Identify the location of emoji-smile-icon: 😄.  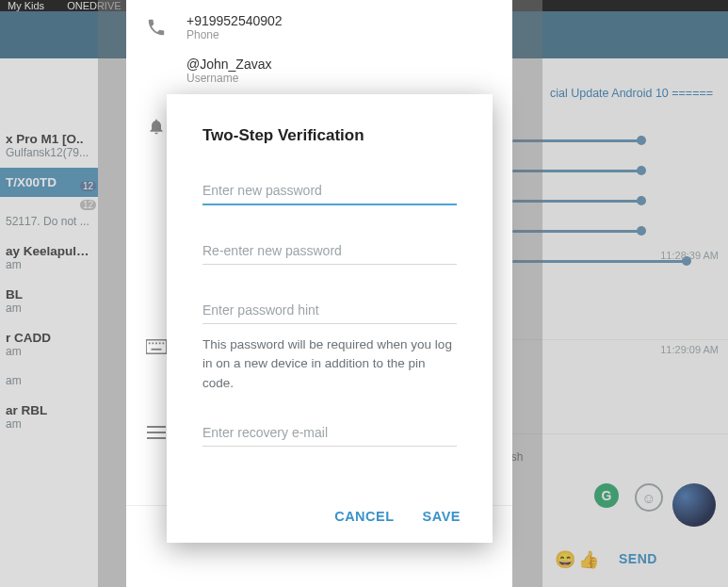
(565, 560).